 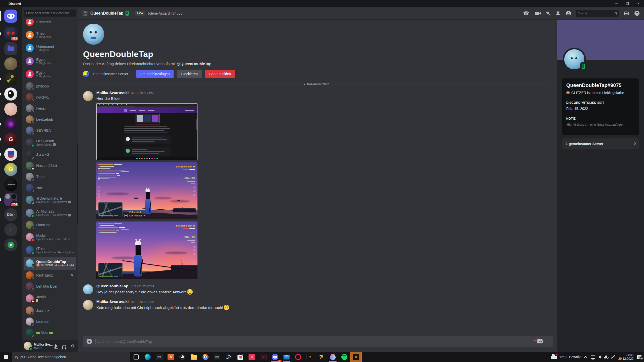 I want to click on self-username: Malika Sw..., so click(x=42, y=344).